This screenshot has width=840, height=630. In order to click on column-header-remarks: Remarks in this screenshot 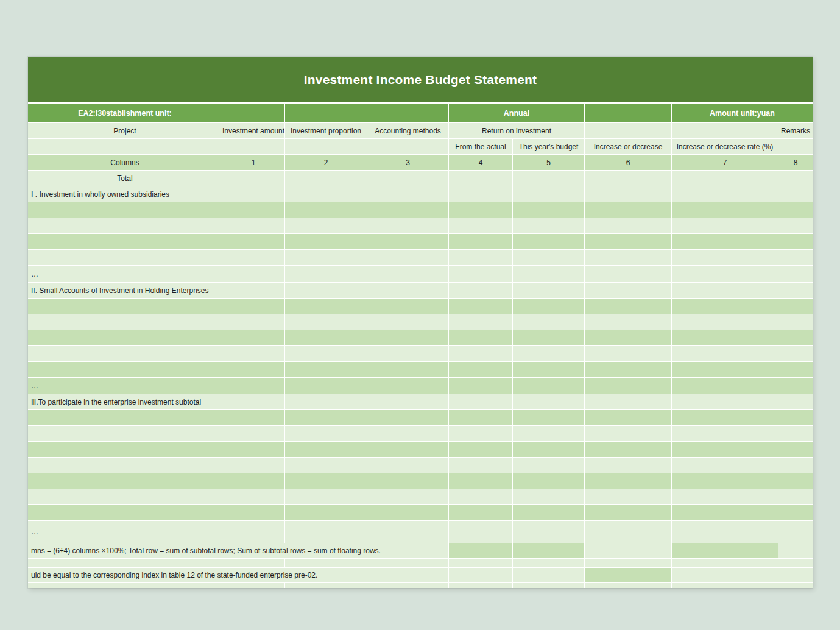, I will do `click(796, 130)`.